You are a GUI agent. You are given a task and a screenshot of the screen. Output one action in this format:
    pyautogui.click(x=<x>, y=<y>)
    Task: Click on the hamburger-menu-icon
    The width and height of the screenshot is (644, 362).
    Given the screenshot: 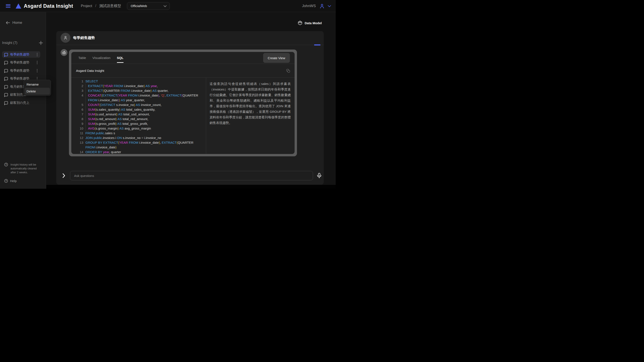 What is the action you would take?
    pyautogui.click(x=8, y=6)
    